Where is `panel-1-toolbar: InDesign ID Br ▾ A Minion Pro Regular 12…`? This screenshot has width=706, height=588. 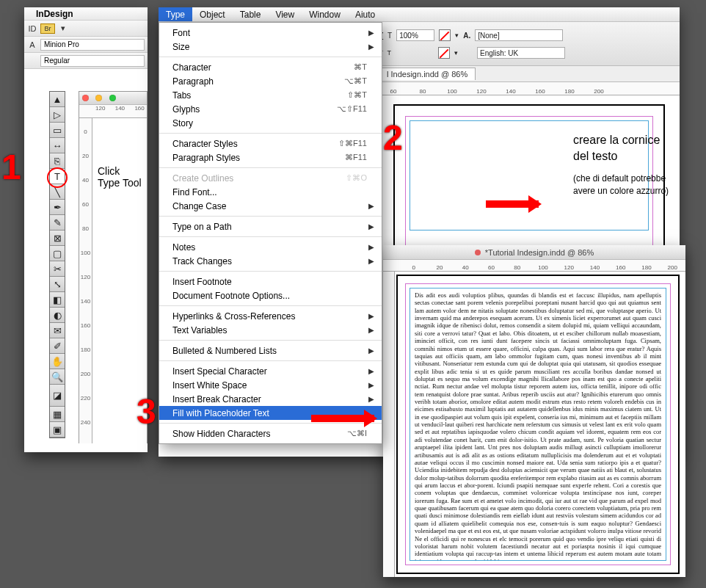 panel-1-toolbar: InDesign ID Br ▾ A Minion Pro Regular 12… is located at coordinates (86, 230).